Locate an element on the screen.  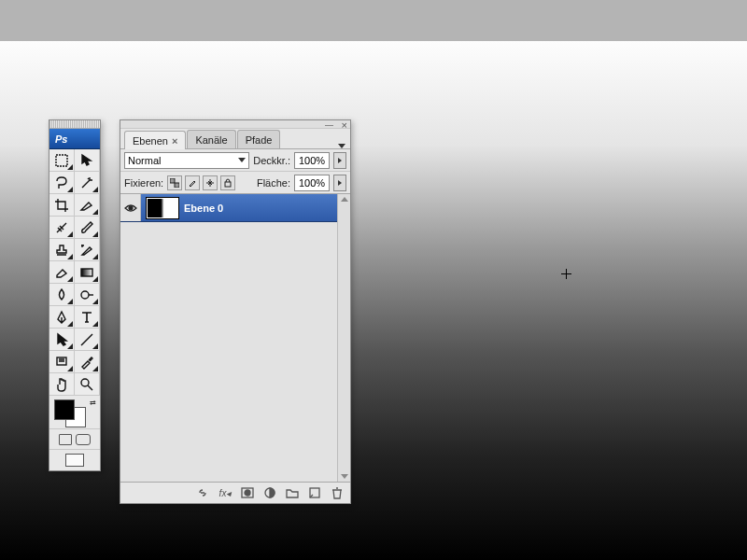
chevron-down-icon is located at coordinates (242, 161).